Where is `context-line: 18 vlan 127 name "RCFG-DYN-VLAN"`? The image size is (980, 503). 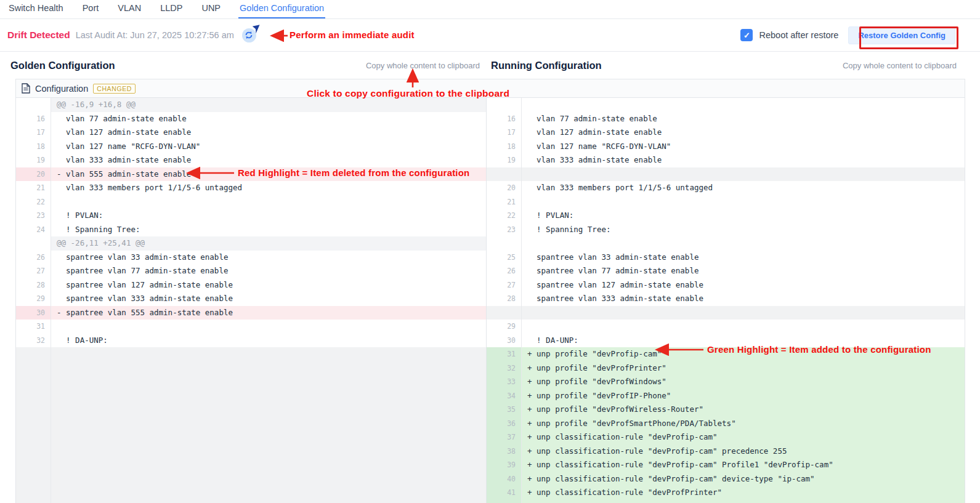 context-line: 18 vlan 127 name "RCFG-DYN-VLAN" is located at coordinates (726, 147).